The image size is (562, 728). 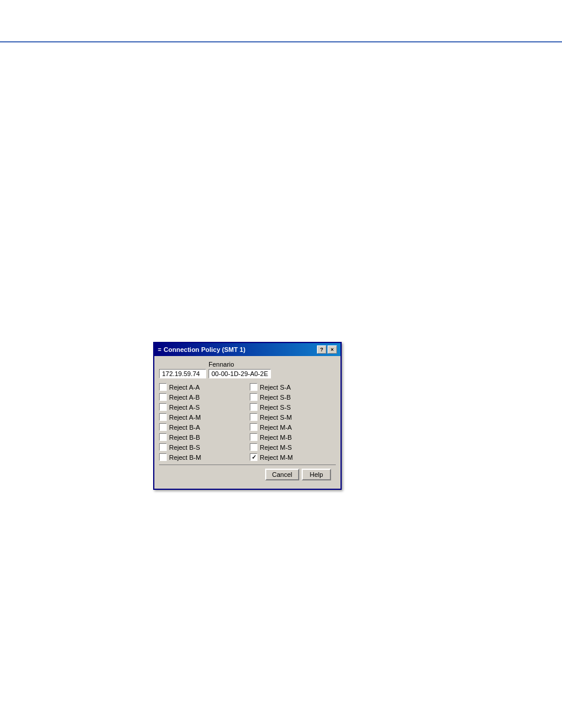 What do you see at coordinates (276, 447) in the screenshot?
I see `checkbox-label-right-6: Reject M-S` at bounding box center [276, 447].